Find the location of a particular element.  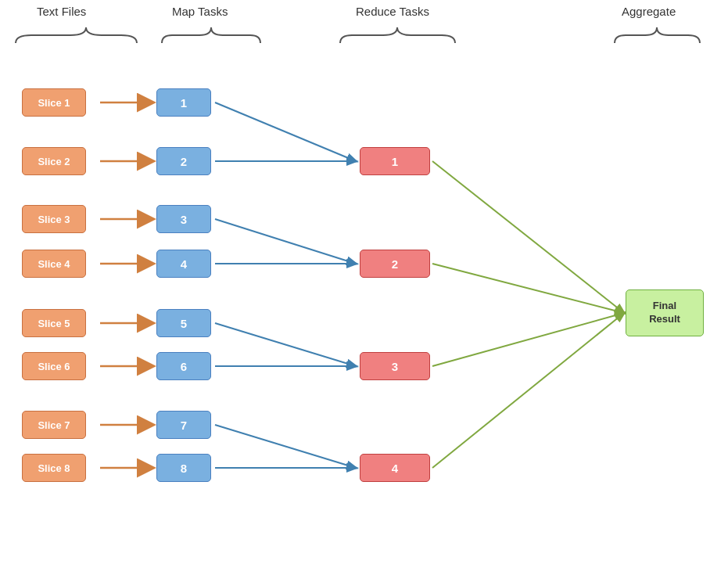

map-box-4: 4 is located at coordinates (184, 264).